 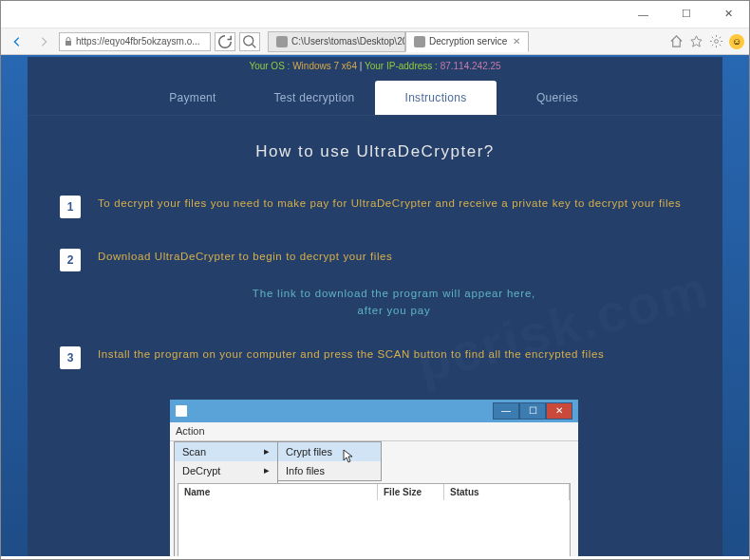 I want to click on step-number: 2, so click(x=70, y=260).